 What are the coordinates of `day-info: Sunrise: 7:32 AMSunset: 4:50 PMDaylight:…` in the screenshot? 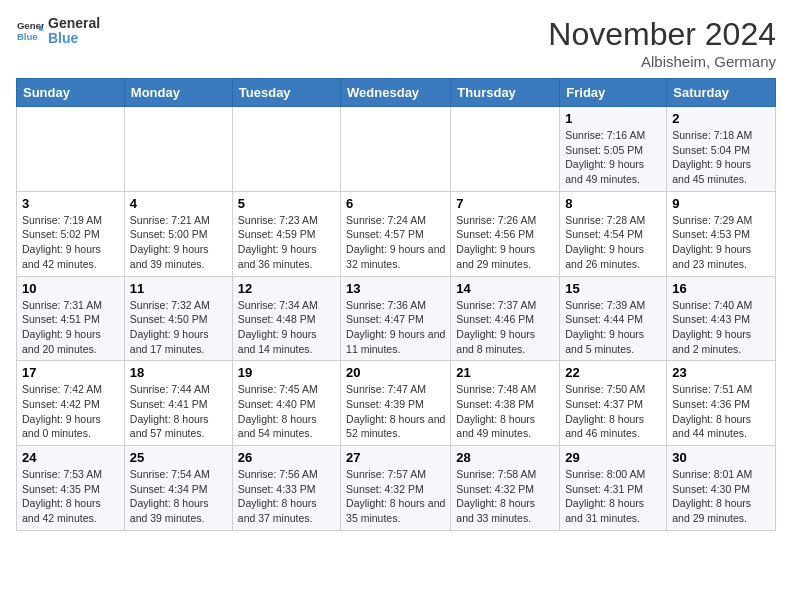 It's located at (178, 328).